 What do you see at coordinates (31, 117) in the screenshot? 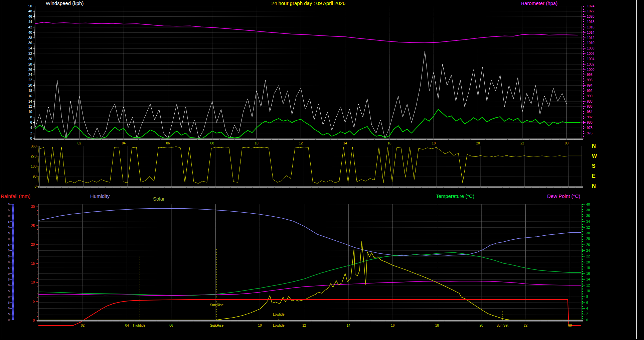
I see `windspeed-tick-label: 8` at bounding box center [31, 117].